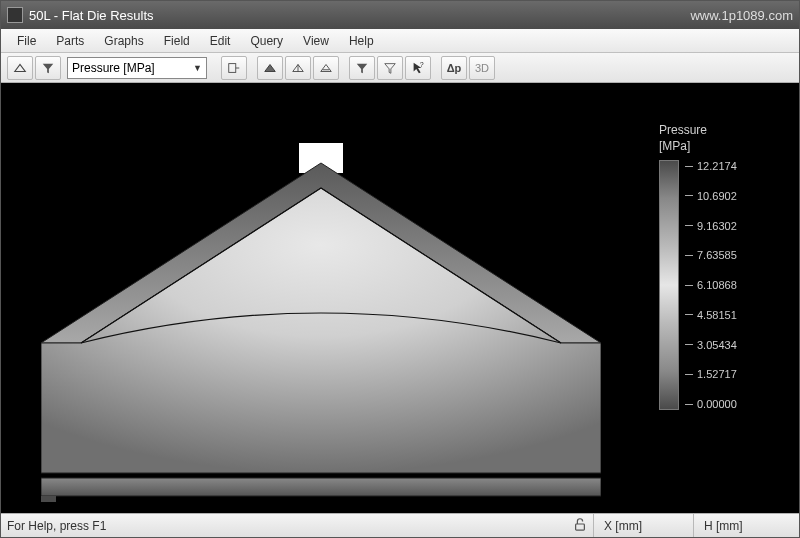  Describe the element at coordinates (418, 68) in the screenshot. I see `whatsthis-button: ?` at that location.